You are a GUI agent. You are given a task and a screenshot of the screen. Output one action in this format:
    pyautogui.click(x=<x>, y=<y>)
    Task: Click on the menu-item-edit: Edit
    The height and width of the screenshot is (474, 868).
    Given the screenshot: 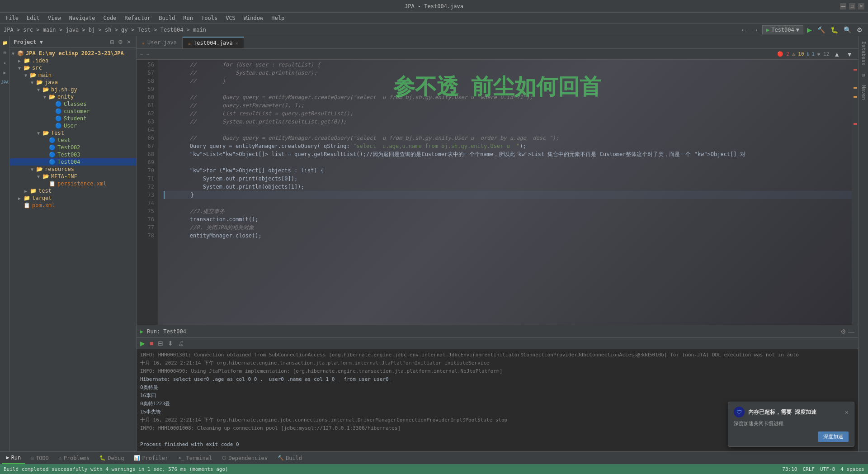 What is the action you would take?
    pyautogui.click(x=33, y=18)
    